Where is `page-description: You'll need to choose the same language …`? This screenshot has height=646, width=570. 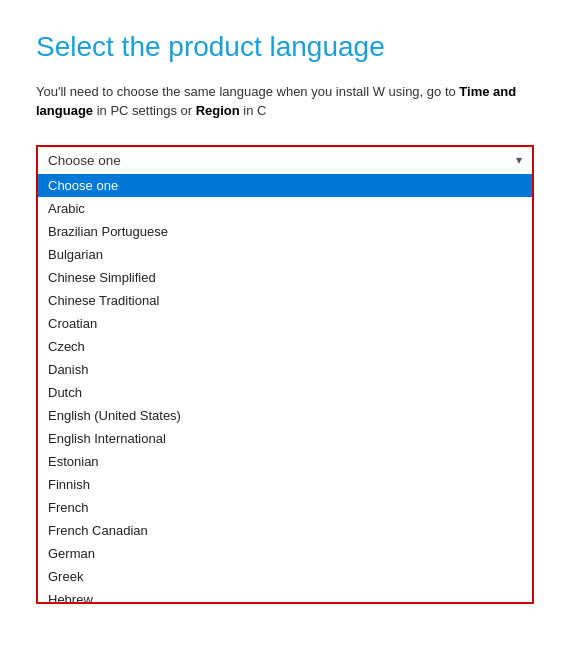 page-description: You'll need to choose the same language … is located at coordinates (285, 102).